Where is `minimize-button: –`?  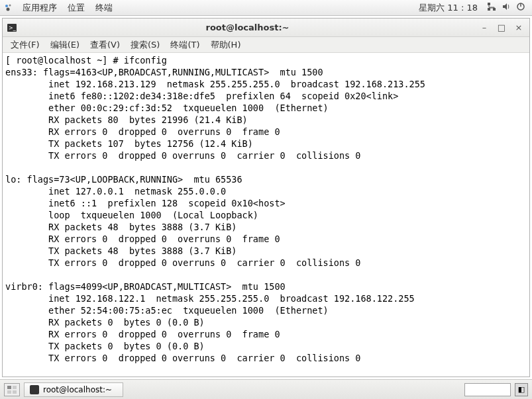
minimize-button: – is located at coordinates (484, 28).